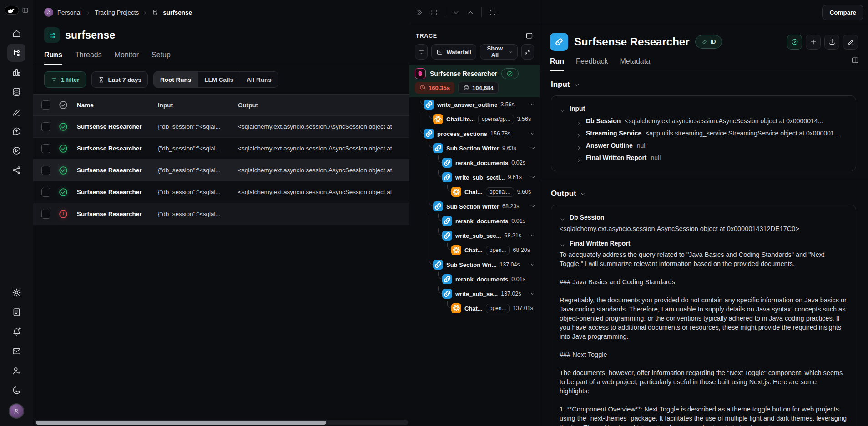 This screenshot has width=868, height=426. What do you see at coordinates (16, 411) in the screenshot?
I see `user-avatar` at bounding box center [16, 411].